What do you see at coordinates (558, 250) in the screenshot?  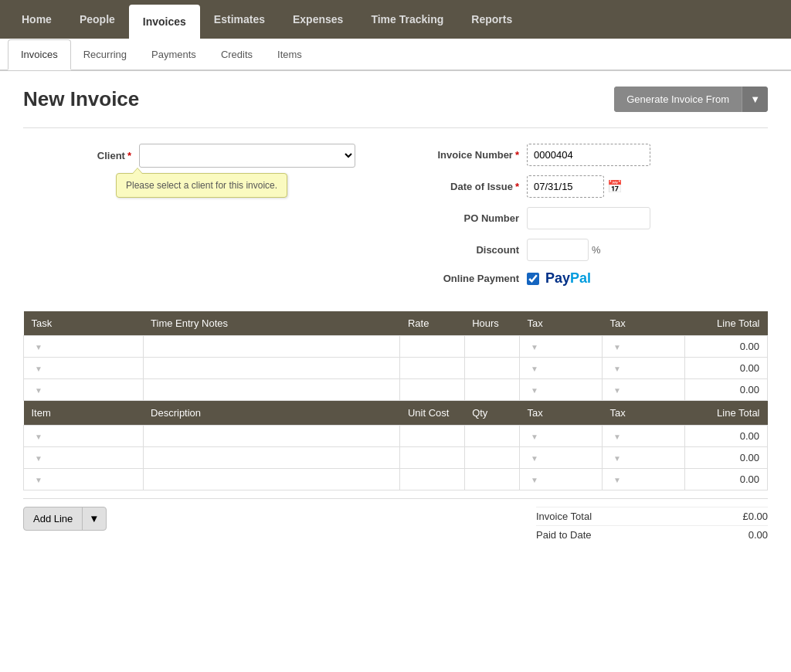 I see `discount-input` at bounding box center [558, 250].